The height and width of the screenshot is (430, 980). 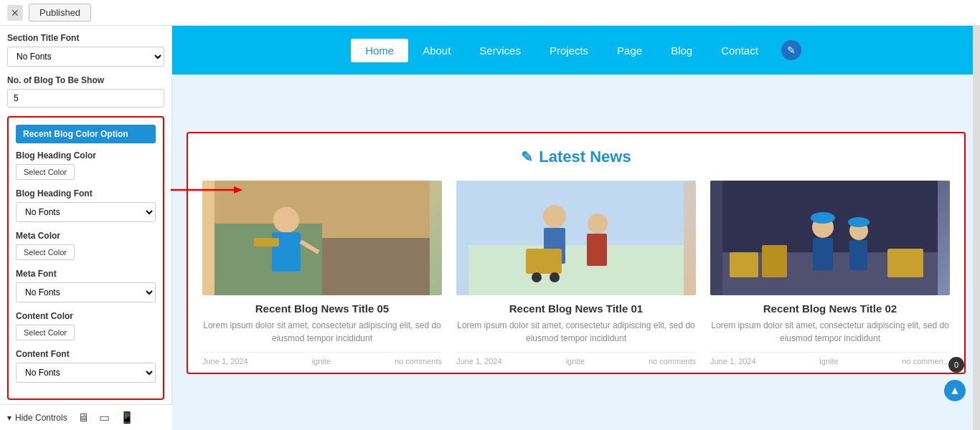 What do you see at coordinates (576, 358) in the screenshot?
I see `blog-card-meta-2: June 1, 2024 ignite no comments` at bounding box center [576, 358].